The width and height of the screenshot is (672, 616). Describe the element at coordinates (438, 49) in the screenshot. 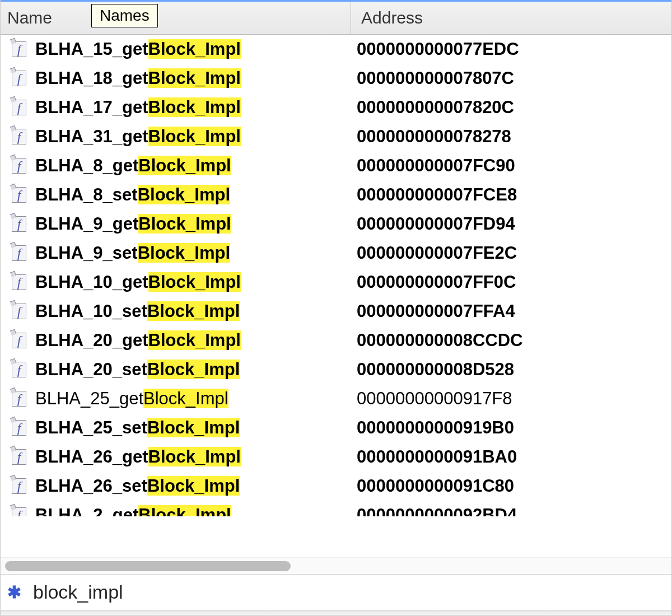

I see `address-cell: 0000000000077EDC` at that location.